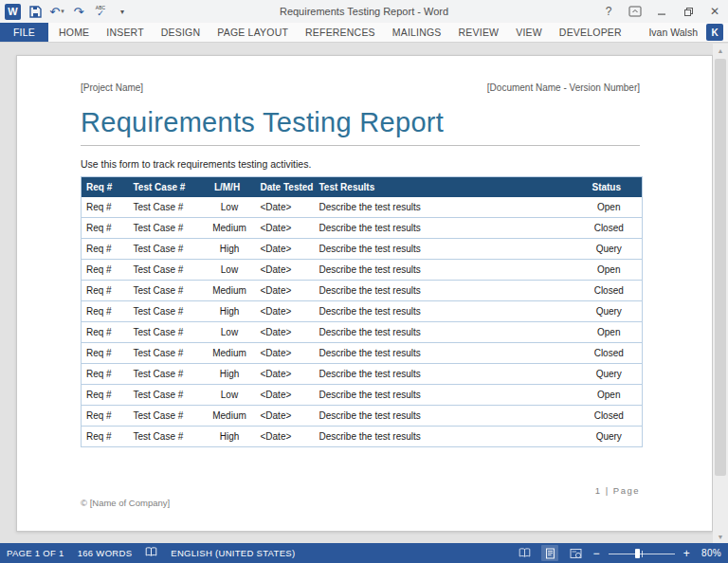  I want to click on spelling-grammar-button: ABC ✓, so click(100, 11).